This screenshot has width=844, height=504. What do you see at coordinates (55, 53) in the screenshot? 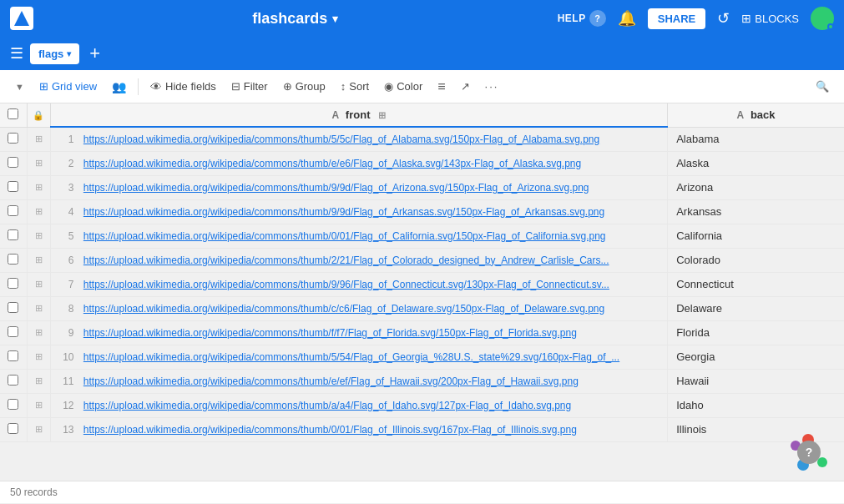
I see `active-tab-flags: flags ▾` at bounding box center [55, 53].